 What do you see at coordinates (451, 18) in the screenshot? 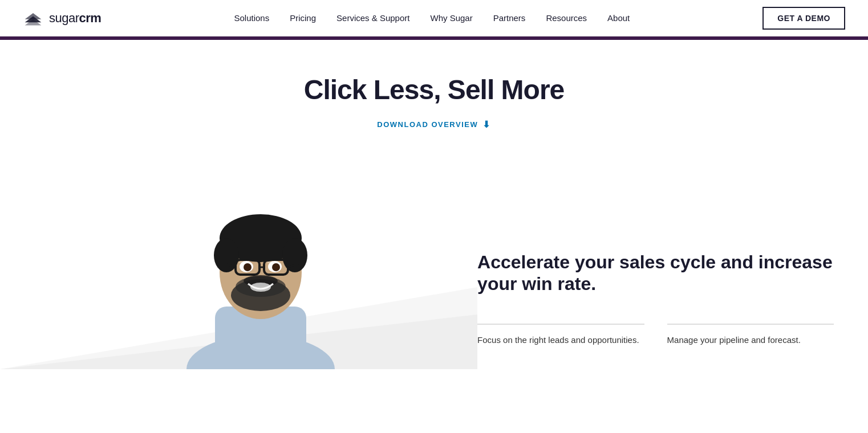
I see `nav-item-why-sugar: Why Sugar` at bounding box center [451, 18].